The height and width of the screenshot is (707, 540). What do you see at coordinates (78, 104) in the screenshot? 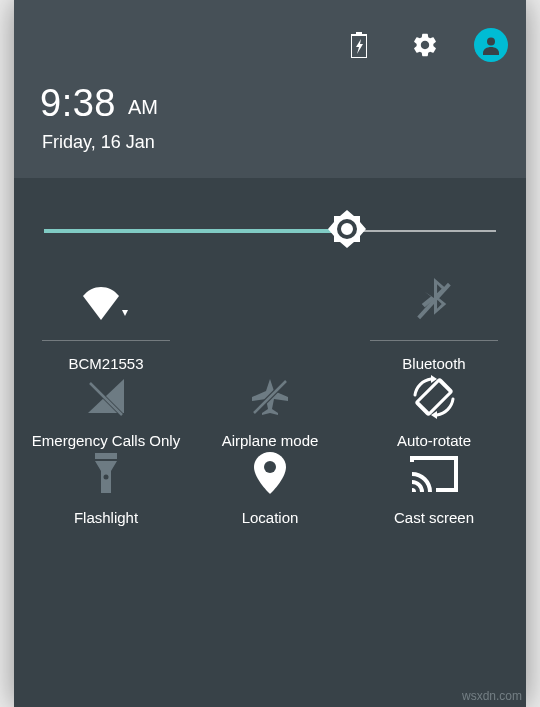
I see `clock-time: 9:38` at bounding box center [78, 104].